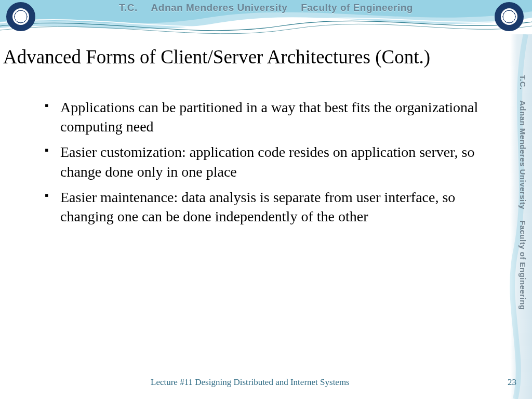 This screenshot has height=399, width=532. I want to click on header-banner: T.C. Adnan Menderes University Faculty o…, so click(266, 17).